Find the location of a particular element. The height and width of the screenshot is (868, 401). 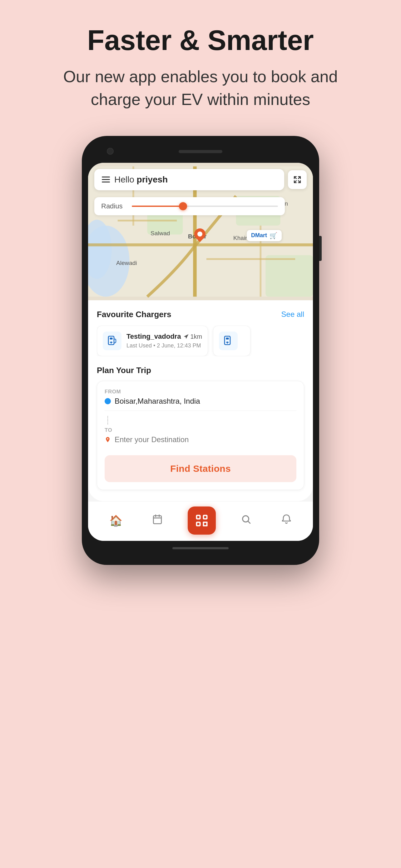

greeting-prefix: Hello is located at coordinates (125, 179).